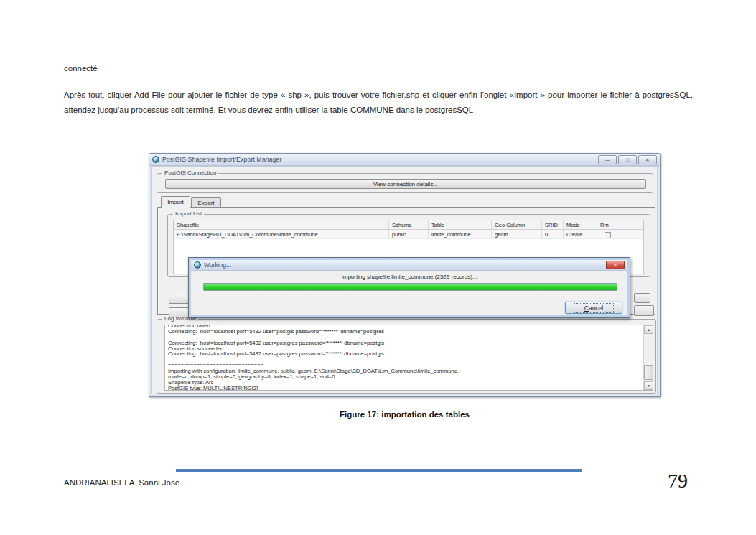  I want to click on minimize-icon: —, so click(607, 159).